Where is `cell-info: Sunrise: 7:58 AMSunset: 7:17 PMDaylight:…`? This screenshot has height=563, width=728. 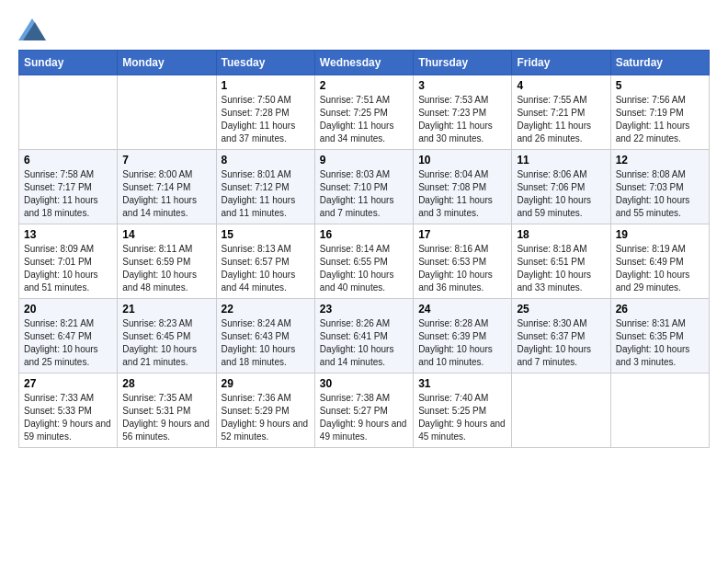 cell-info: Sunrise: 7:58 AMSunset: 7:17 PMDaylight:… is located at coordinates (68, 194).